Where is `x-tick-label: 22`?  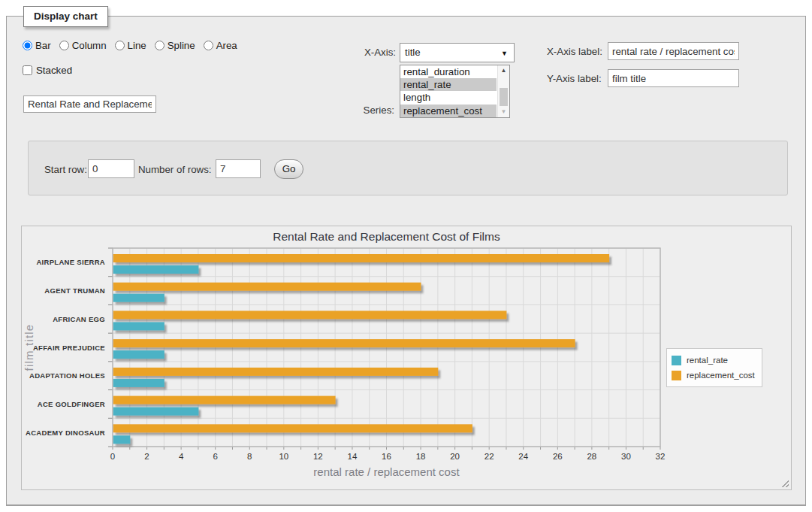
x-tick-label: 22 is located at coordinates (490, 456).